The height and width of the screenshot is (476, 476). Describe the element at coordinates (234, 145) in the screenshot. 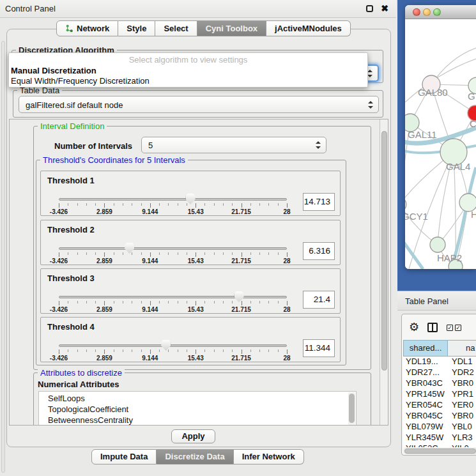

I see `number-of-intervals-select: 5` at that location.